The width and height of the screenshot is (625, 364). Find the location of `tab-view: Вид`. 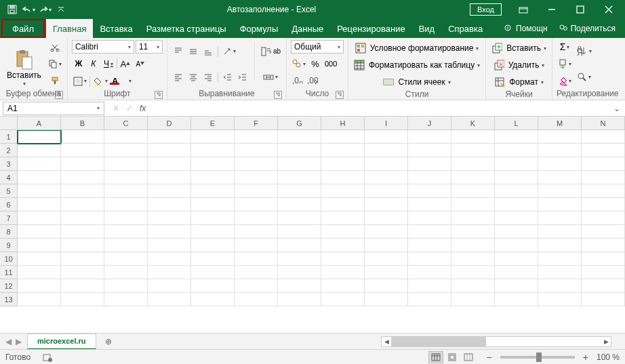

tab-view: Вид is located at coordinates (427, 28).